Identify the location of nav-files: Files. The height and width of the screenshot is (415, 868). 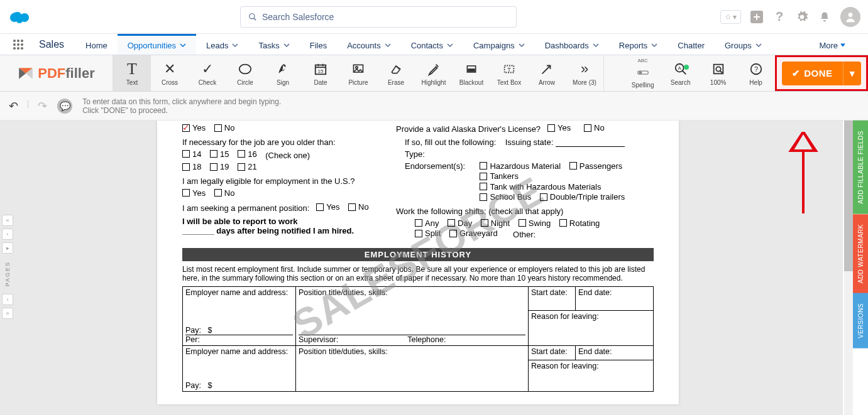
(318, 44).